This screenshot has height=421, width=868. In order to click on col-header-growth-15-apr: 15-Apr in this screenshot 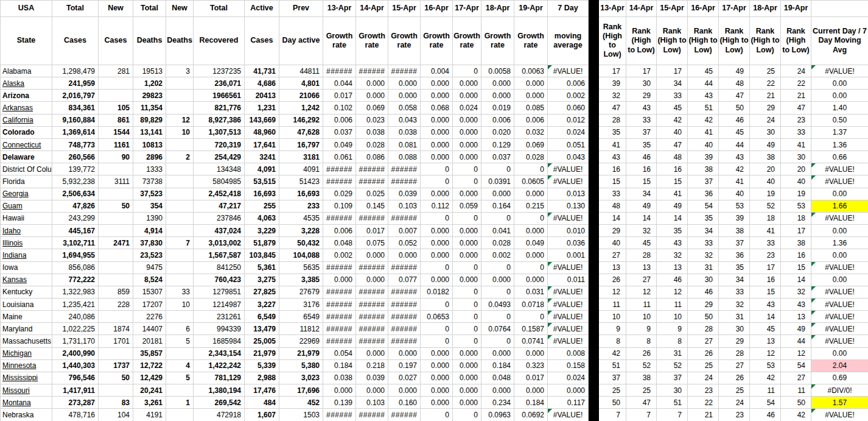, I will do `click(404, 9)`.